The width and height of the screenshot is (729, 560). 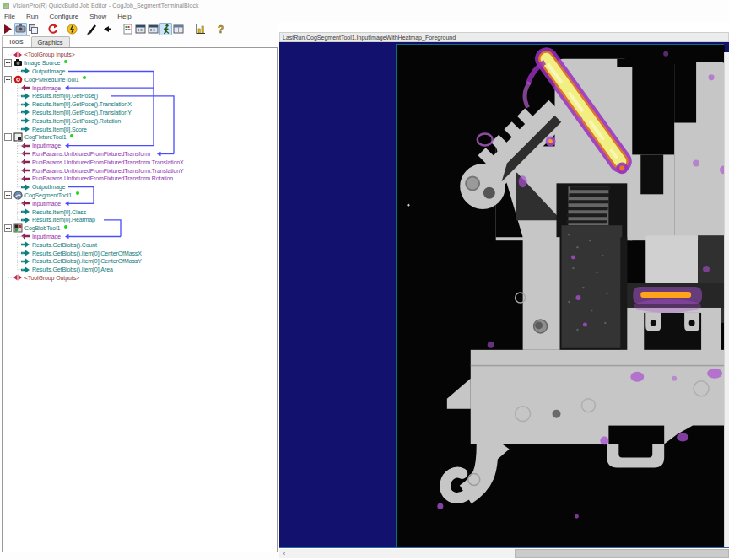 I want to click on tree-row-results-getblobs-item-0-centerofmassx: Results.GetBlobs().Item[0].CenterOfMassX, so click(x=140, y=253).